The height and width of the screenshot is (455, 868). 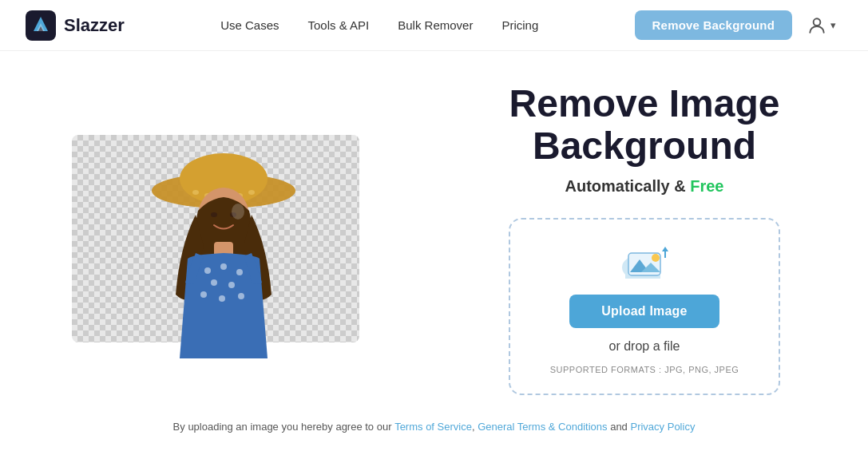 What do you see at coordinates (224, 251) in the screenshot?
I see `person-silhouette-icon` at bounding box center [224, 251].